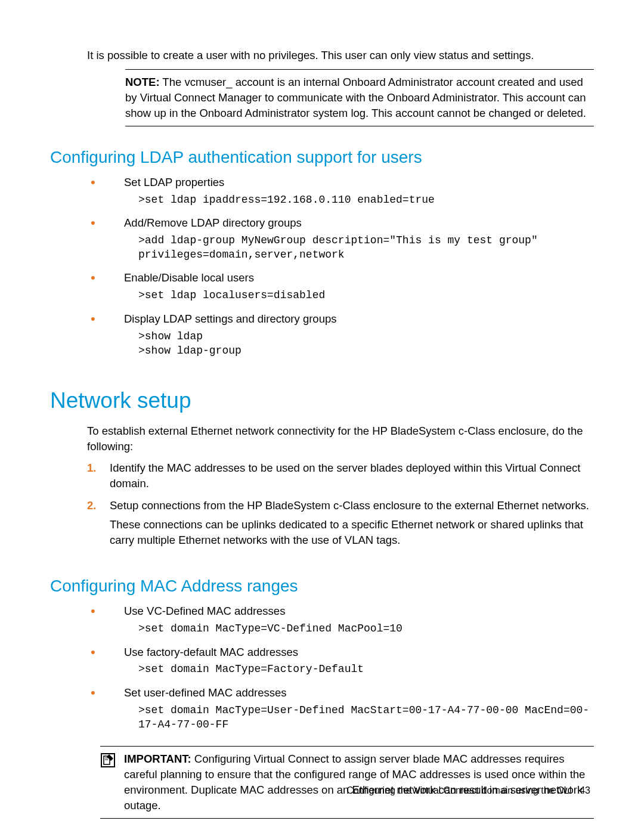  I want to click on code-block: >set domain MacType=User-Defined MacStar…, so click(359, 718).